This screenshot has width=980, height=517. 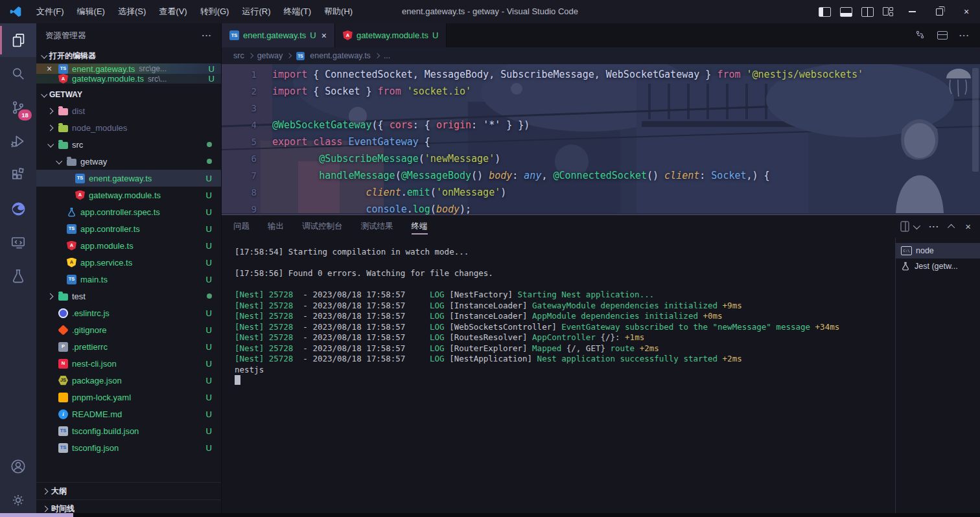 I want to click on tree-item-label: enent.gateway.ts, so click(x=121, y=179).